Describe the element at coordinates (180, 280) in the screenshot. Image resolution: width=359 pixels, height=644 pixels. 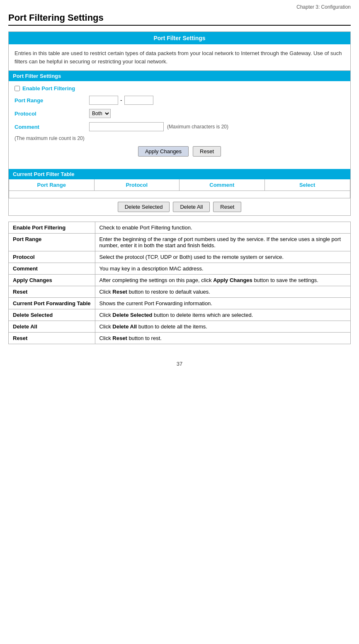
I see `desc-row-apply: Apply Changes After completing the setti…` at that location.